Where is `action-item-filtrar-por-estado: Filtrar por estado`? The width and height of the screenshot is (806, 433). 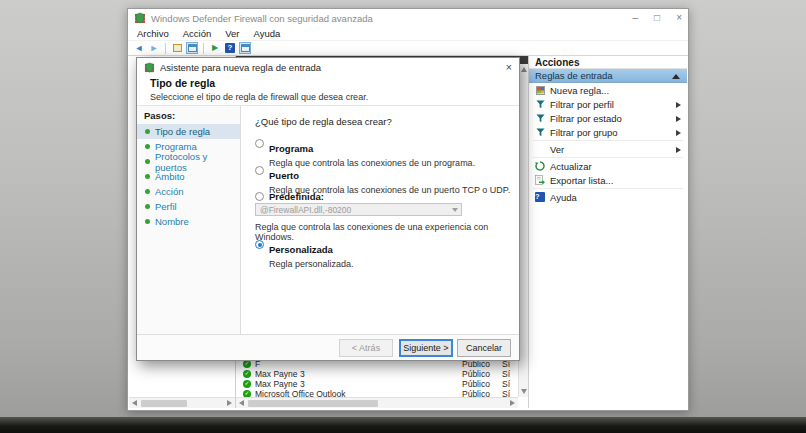
action-item-filtrar-por-estado: Filtrar por estado is located at coordinates (608, 118).